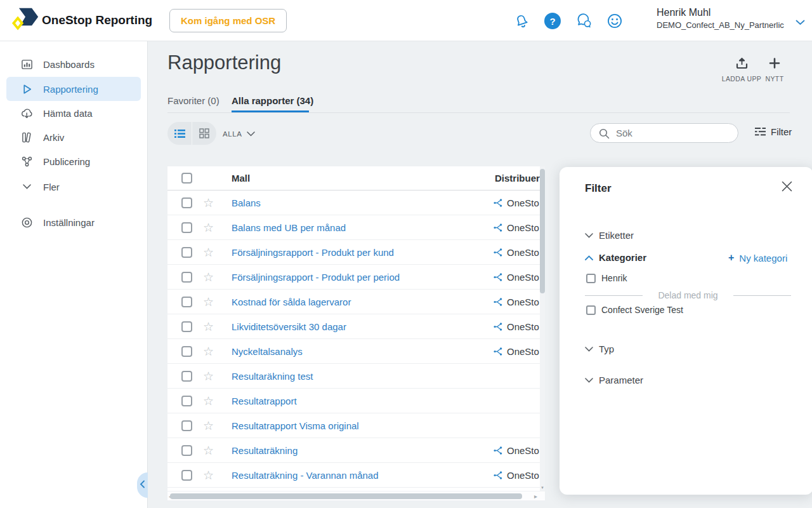 This screenshot has height=508, width=812. Describe the element at coordinates (614, 278) in the screenshot. I see `category-label: Henrik` at that location.